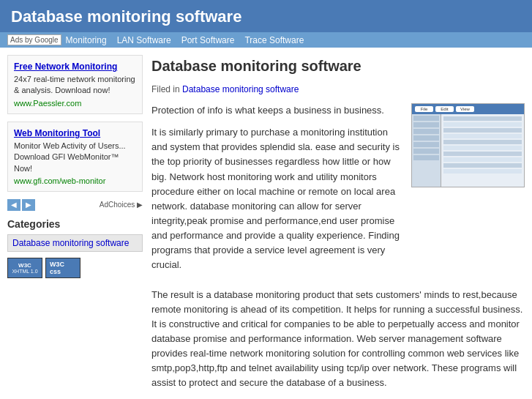 This screenshot has width=532, height=399. I want to click on categories-heading: Categories, so click(75, 224).